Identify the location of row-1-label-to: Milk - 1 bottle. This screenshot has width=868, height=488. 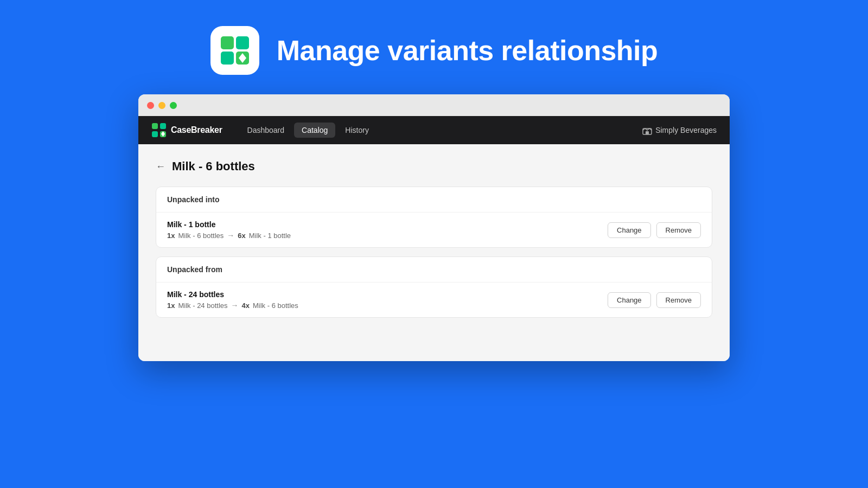
(270, 235).